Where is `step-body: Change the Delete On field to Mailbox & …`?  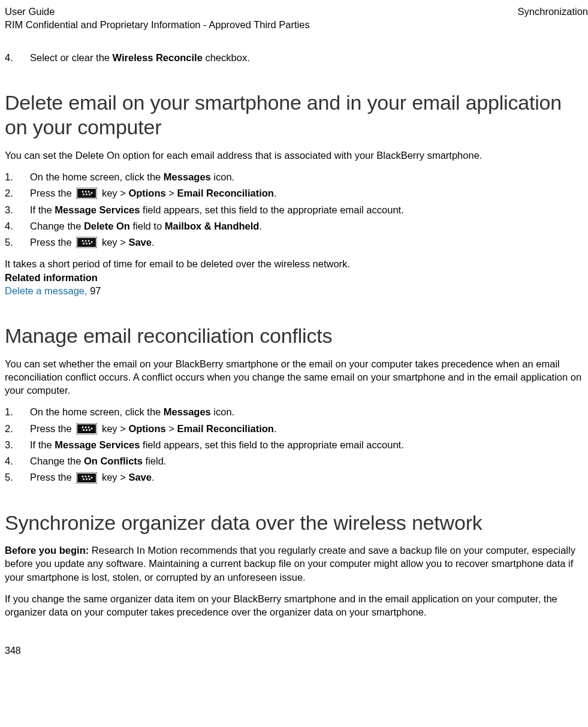
step-body: Change the Delete On field to Mailbox & … is located at coordinates (309, 226).